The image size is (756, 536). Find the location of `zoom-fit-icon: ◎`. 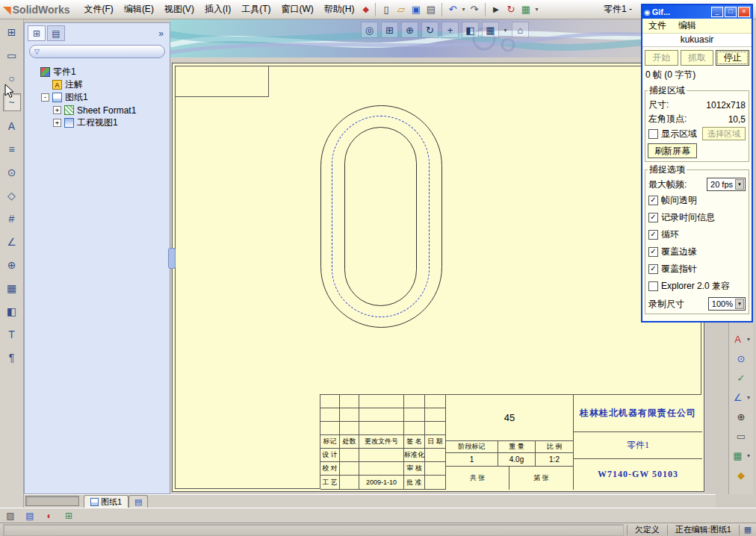

zoom-fit-icon: ◎ is located at coordinates (369, 30).